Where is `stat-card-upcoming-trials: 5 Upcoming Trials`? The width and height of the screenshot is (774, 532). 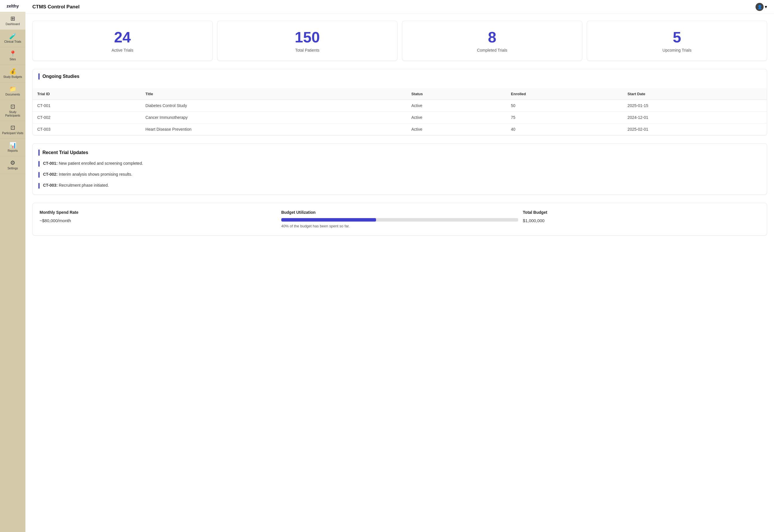 stat-card-upcoming-trials: 5 Upcoming Trials is located at coordinates (677, 41).